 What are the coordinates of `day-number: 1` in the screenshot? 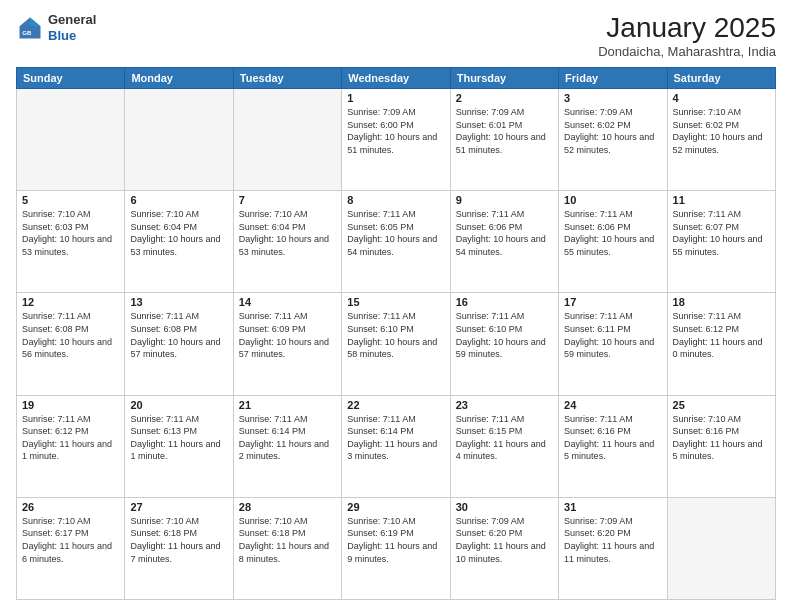 It's located at (396, 98).